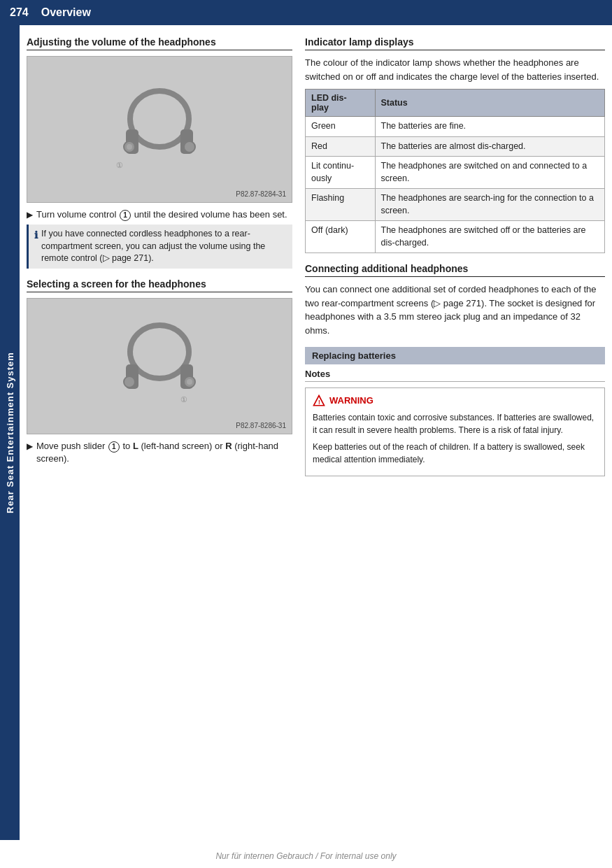 This screenshot has width=612, height=868. What do you see at coordinates (210, 214) in the screenshot?
I see `bullet1-cont: until the desired volume has been set.` at bounding box center [210, 214].